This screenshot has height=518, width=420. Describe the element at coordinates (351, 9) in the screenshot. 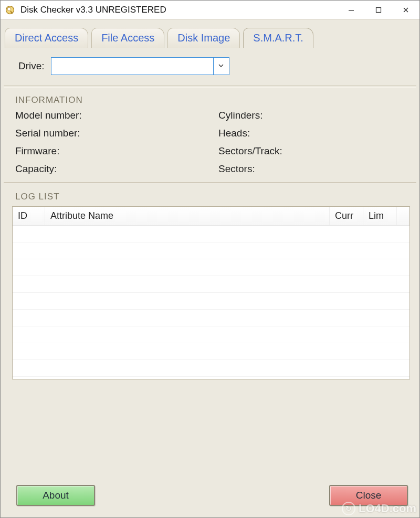

I see `minimize-button` at that location.